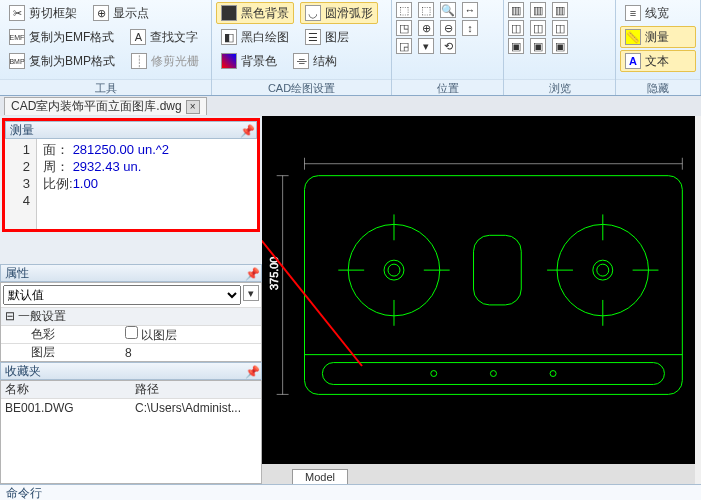 The height and width of the screenshot is (500, 701). What do you see at coordinates (17, 13) in the screenshot?
I see `crop-icon: ✂` at bounding box center [17, 13].